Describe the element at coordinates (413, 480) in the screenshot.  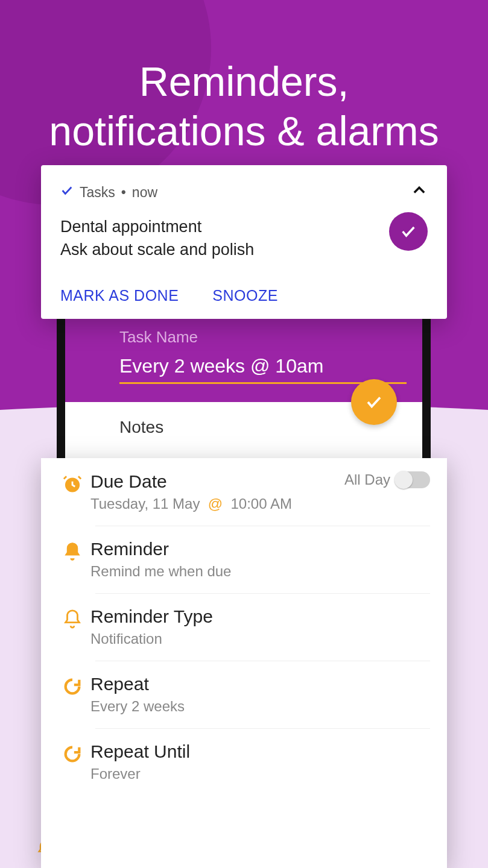
I see `all-day-toggle` at that location.